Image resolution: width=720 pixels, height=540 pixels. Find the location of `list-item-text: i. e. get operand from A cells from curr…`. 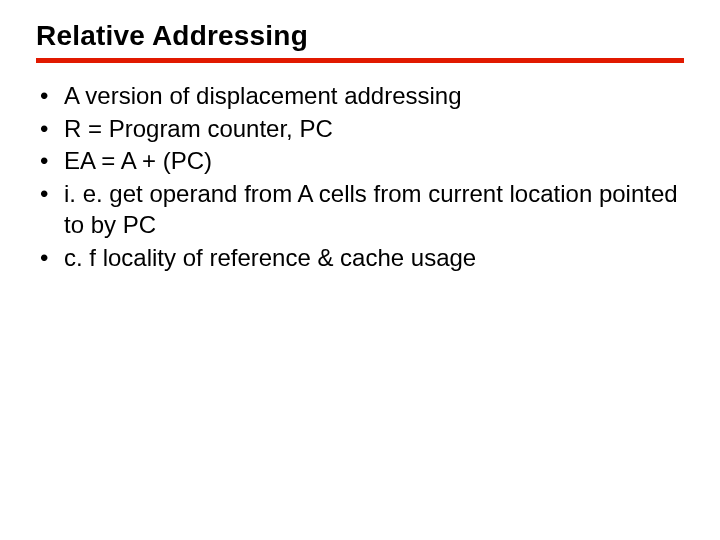

list-item-text: i. e. get operand from A cells from curr… is located at coordinates (371, 209).